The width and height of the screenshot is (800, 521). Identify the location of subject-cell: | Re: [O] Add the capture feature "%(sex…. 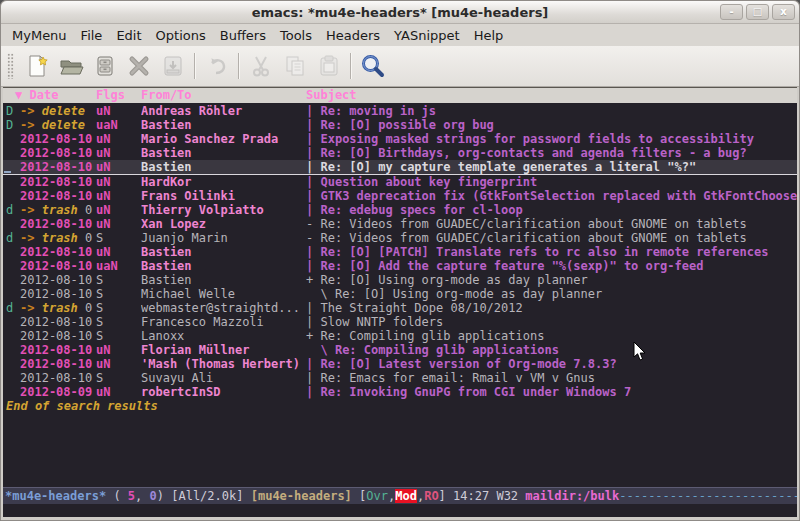
(552, 266).